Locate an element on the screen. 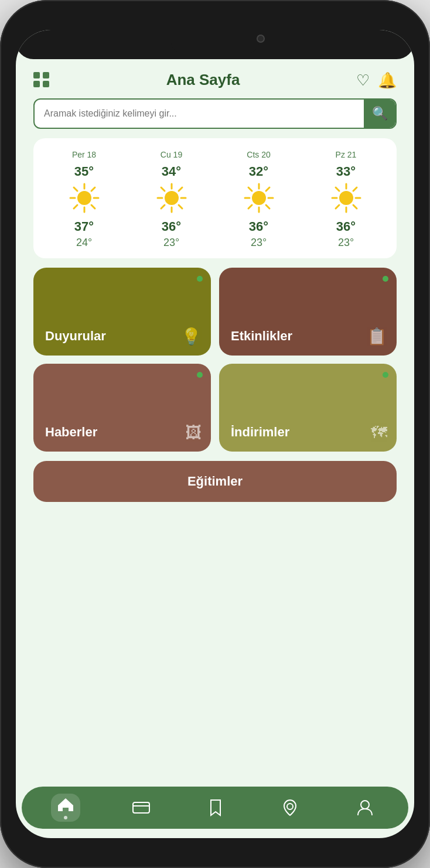 The image size is (430, 868). weather-grid: Per 18 35° is located at coordinates (215, 199).